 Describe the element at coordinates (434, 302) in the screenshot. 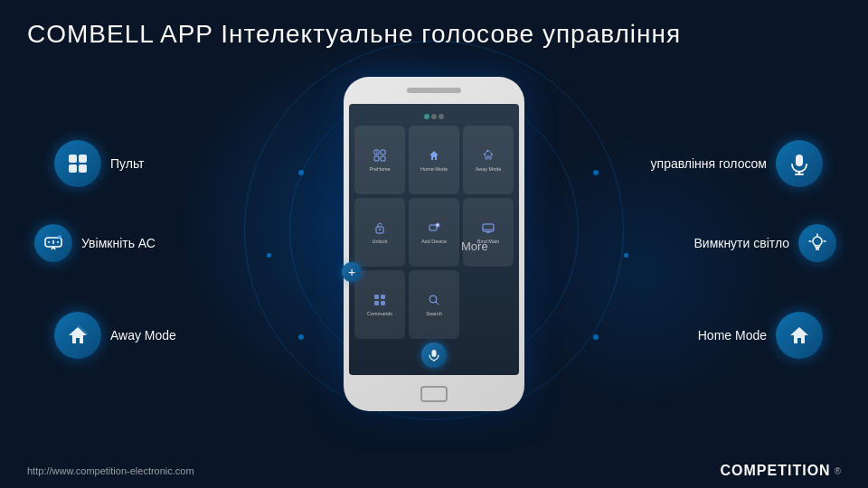

I see `search-symbol` at that location.